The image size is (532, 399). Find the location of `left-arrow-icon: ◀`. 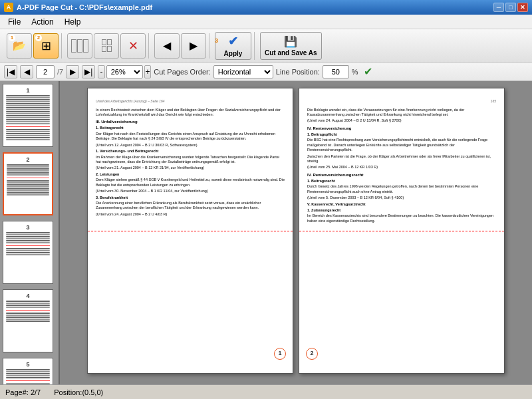

left-arrow-icon: ◀ is located at coordinates (167, 45).